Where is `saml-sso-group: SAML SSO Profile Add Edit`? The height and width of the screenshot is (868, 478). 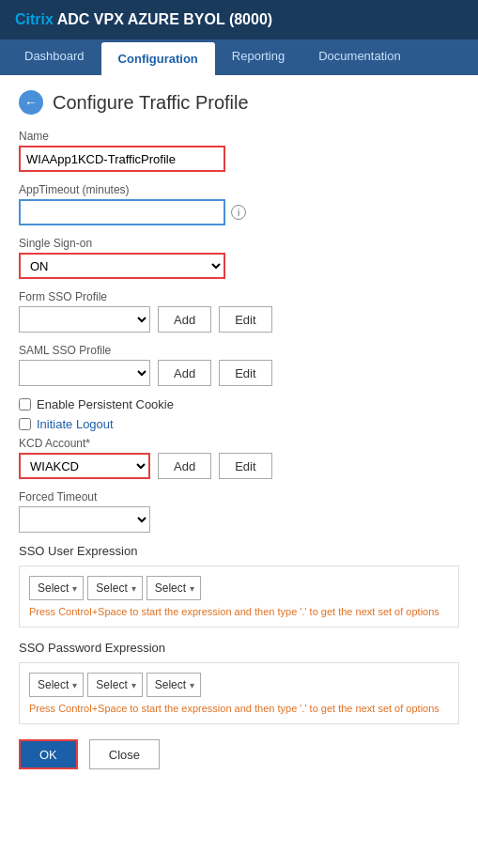
saml-sso-group: SAML SSO Profile Add Edit is located at coordinates (239, 364).